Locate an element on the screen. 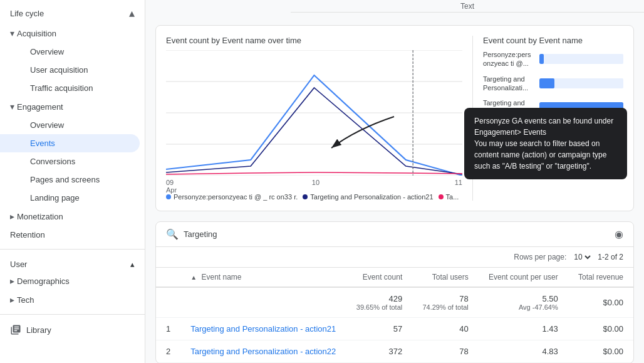  summary-event-count-per-user: 5.50 Avg -47.64% is located at coordinates (524, 302).